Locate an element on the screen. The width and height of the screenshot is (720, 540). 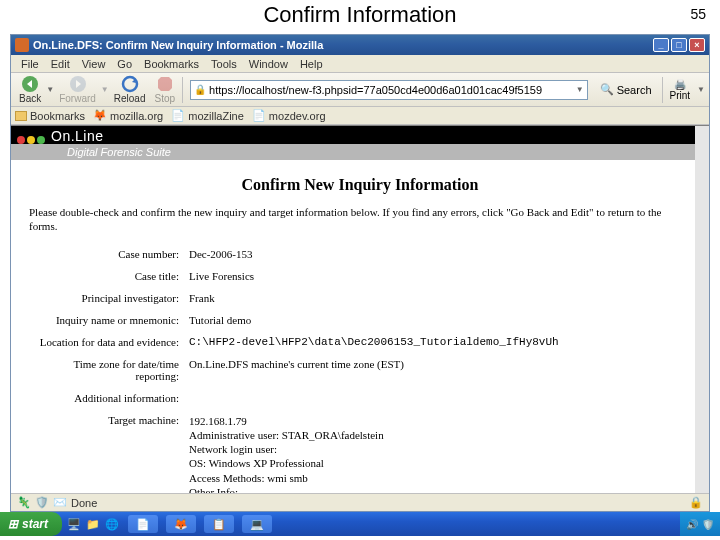
status-text: Done is located at coordinates (84, 503).